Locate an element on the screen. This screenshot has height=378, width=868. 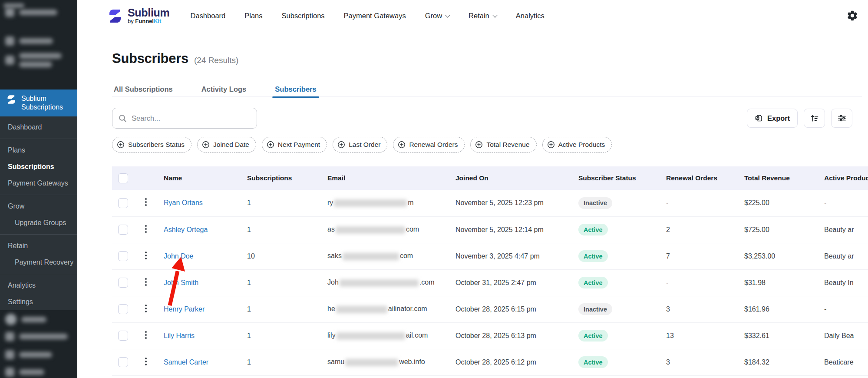
sidebar-item-sublium-subscriptions: Sublium Subscriptions is located at coordinates (39, 103).